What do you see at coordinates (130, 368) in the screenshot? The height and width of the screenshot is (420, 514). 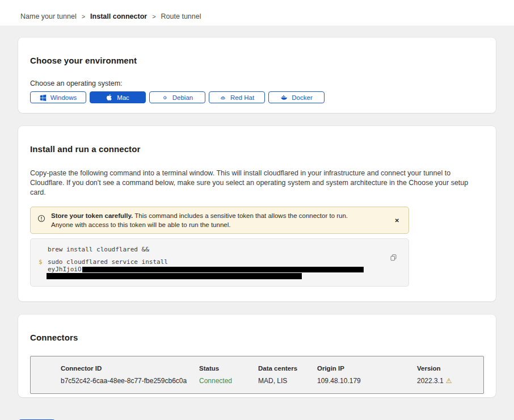 I see `column-header-connector-id: Connector ID` at bounding box center [130, 368].